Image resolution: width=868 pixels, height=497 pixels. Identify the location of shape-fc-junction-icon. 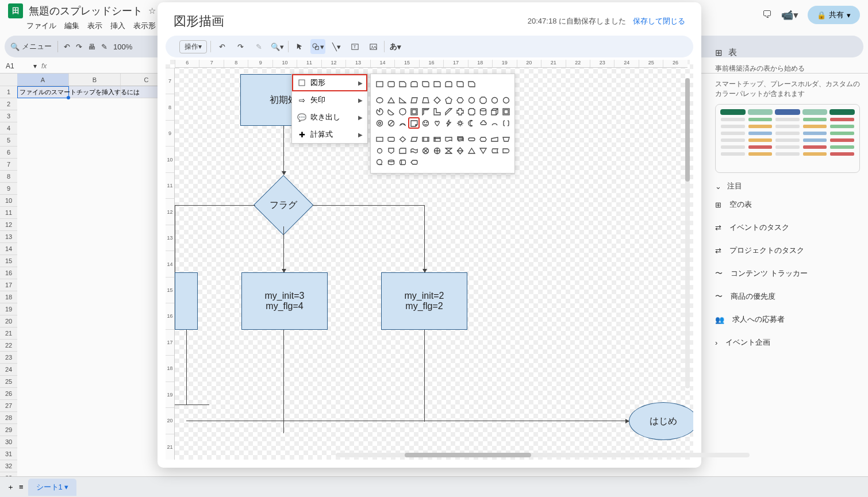
(425, 151).